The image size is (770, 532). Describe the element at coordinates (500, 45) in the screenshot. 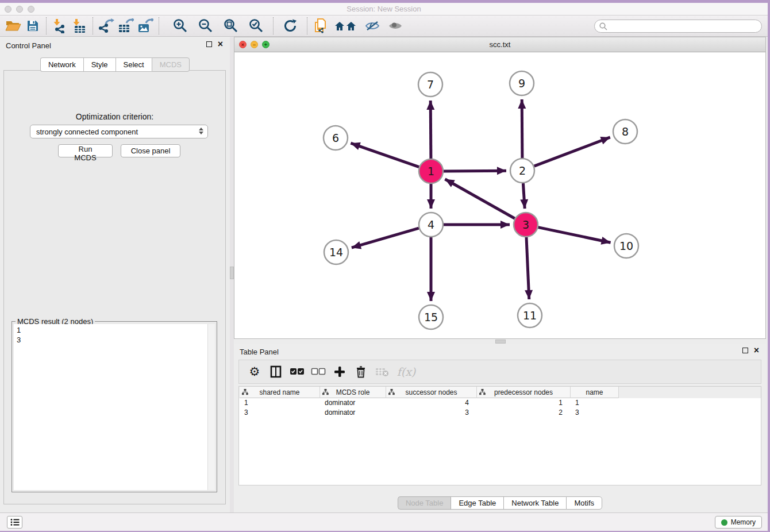

I see `network-window-titlebar: × − + scc.txt` at that location.